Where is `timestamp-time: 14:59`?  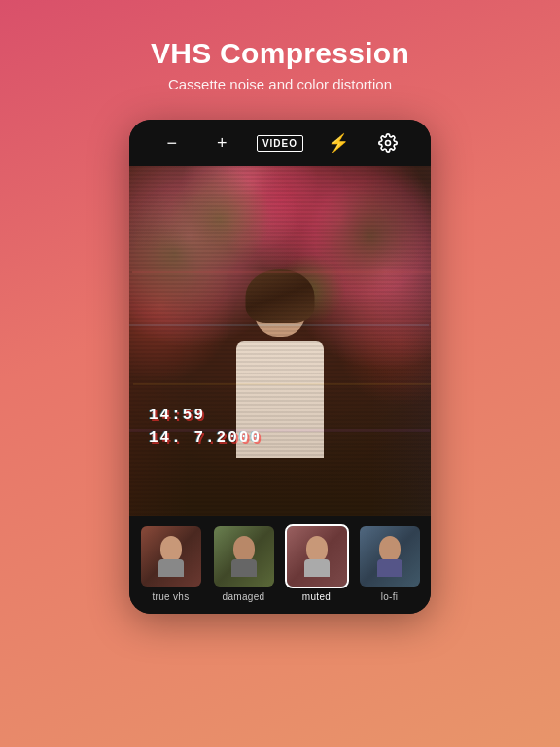
timestamp-time: 14:59 is located at coordinates (205, 415).